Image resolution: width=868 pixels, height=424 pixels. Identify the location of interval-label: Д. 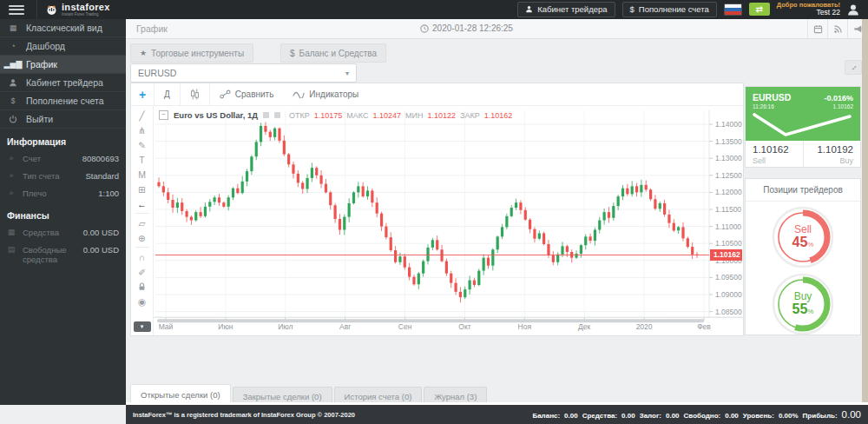
(167, 94).